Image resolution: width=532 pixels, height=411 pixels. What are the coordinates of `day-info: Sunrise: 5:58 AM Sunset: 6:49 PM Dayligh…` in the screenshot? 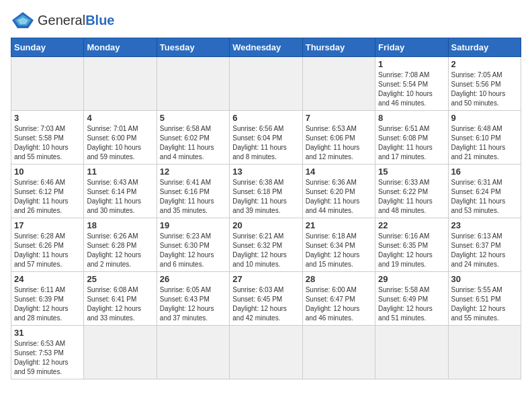 It's located at (411, 304).